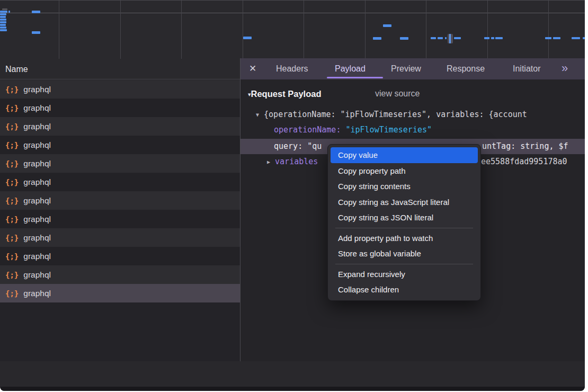  I want to click on operation-name-row: operationName: "ipFlowTimeseries", so click(412, 130).